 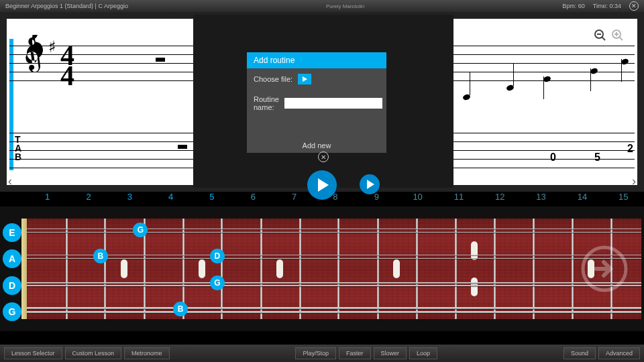 What do you see at coordinates (212, 199) in the screenshot?
I see `fret-number: 5` at bounding box center [212, 199].